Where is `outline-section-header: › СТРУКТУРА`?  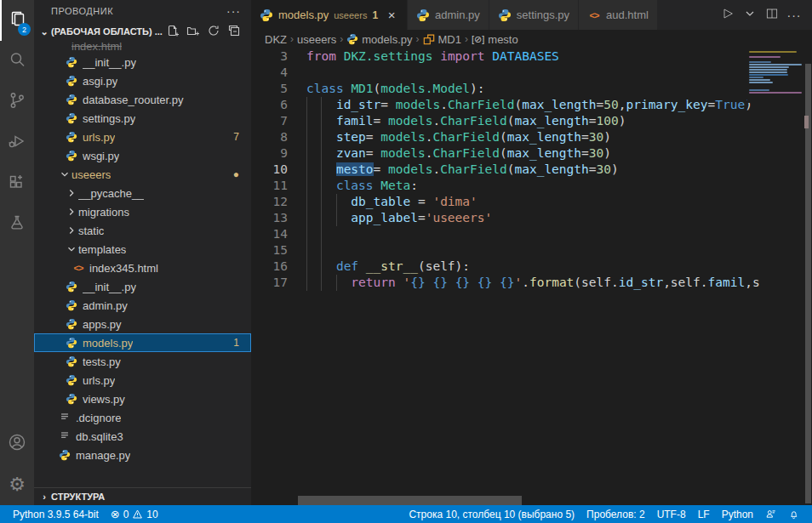 outline-section-header: › СТРУКТУРА is located at coordinates (143, 497).